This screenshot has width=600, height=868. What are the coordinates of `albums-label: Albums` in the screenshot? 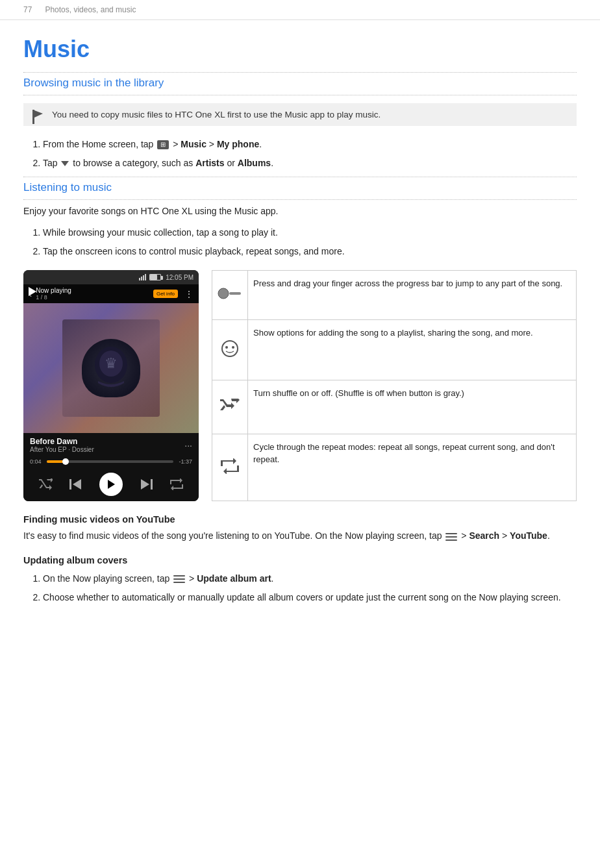 It's located at (255, 163).